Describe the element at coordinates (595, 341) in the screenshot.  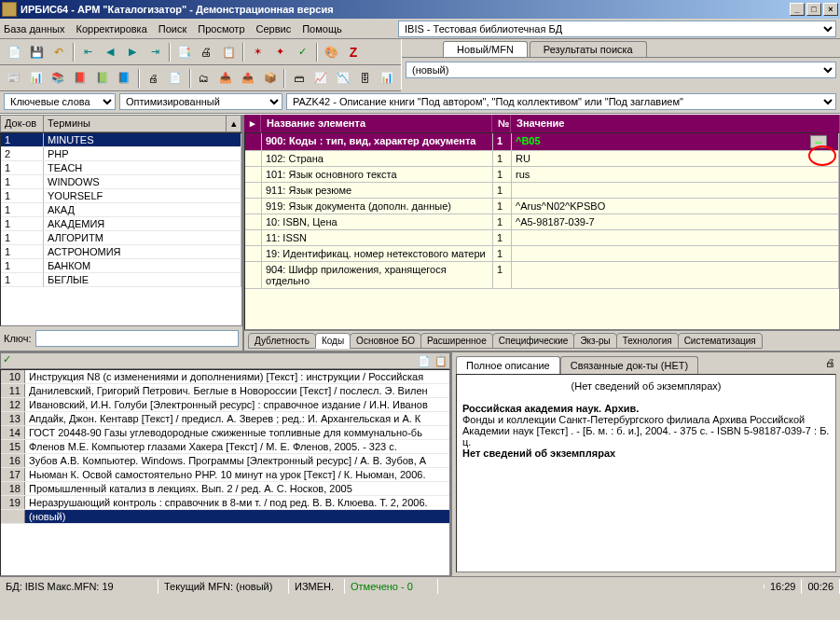
I see `mid-tab: Экз-ры` at that location.